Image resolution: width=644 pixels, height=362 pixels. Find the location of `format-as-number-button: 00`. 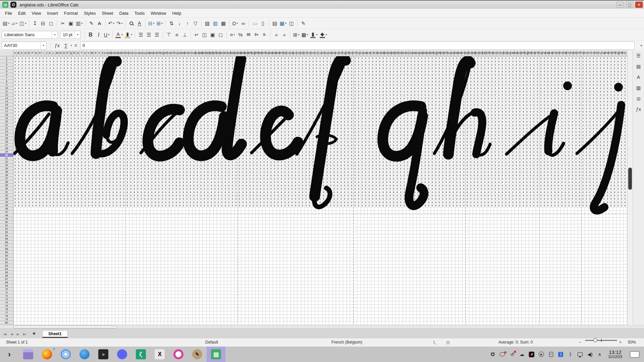

format-as-number-button: 00 is located at coordinates (249, 35).